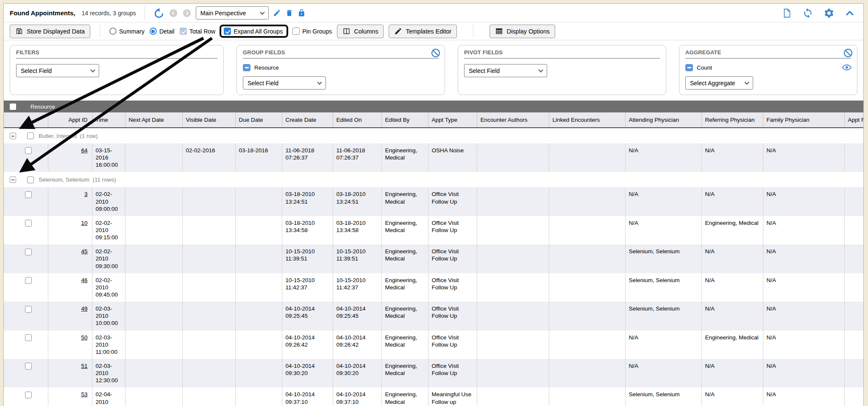  I want to click on cell: 03-18-2010 13:24:51, so click(357, 201).